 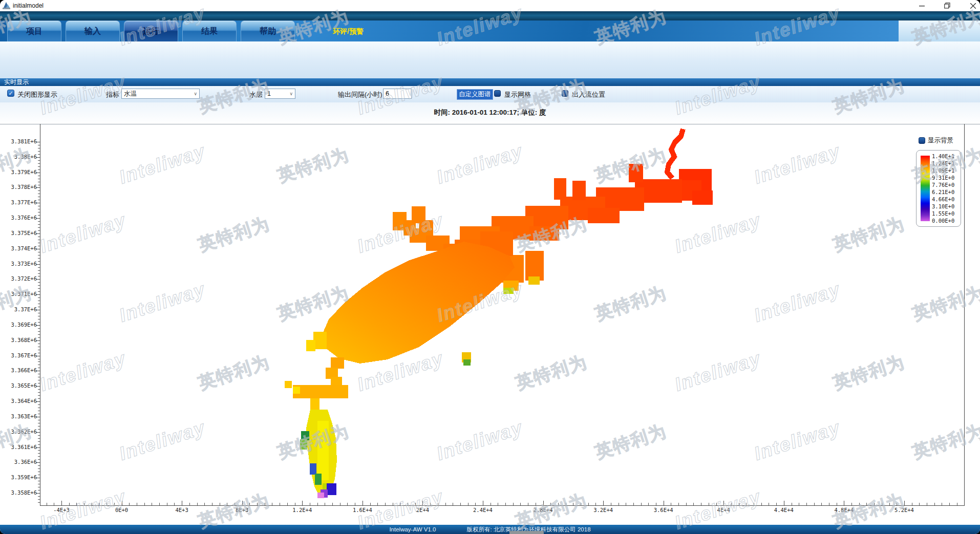 What do you see at coordinates (19, 462) in the screenshot?
I see `y-axis-label: 3.36E+6` at bounding box center [19, 462].